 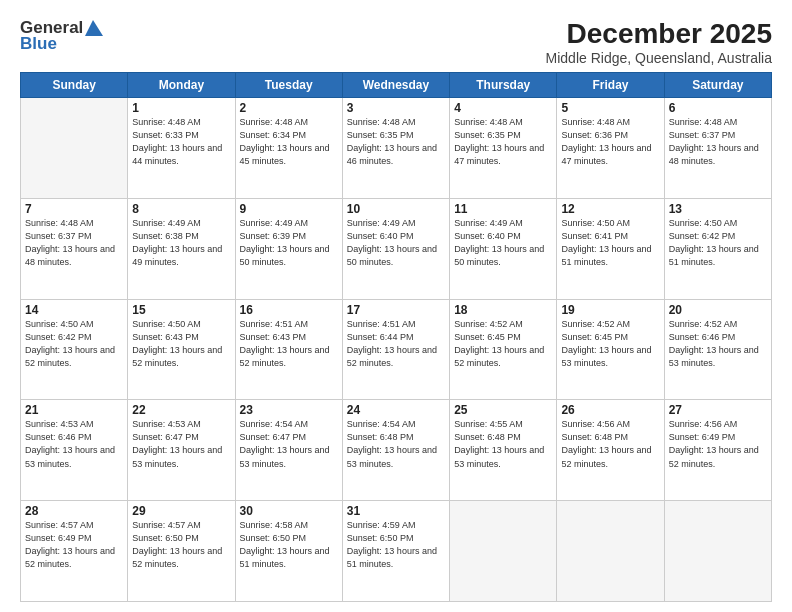 I want to click on calendar-cell: 12Sunrise: 4:50 AMSunset: 6:41 PMDayligh…, so click(x=610, y=248).